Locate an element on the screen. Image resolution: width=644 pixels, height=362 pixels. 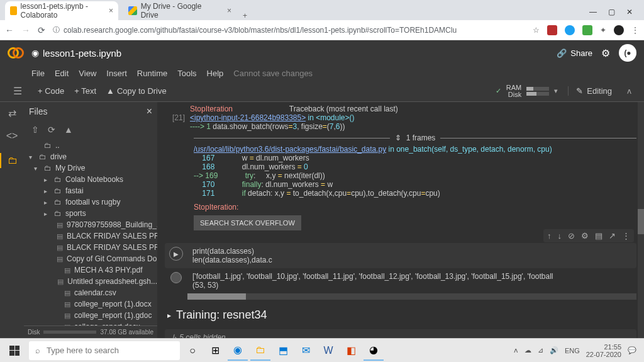
user-avatar: (● is located at coordinates (628, 53).